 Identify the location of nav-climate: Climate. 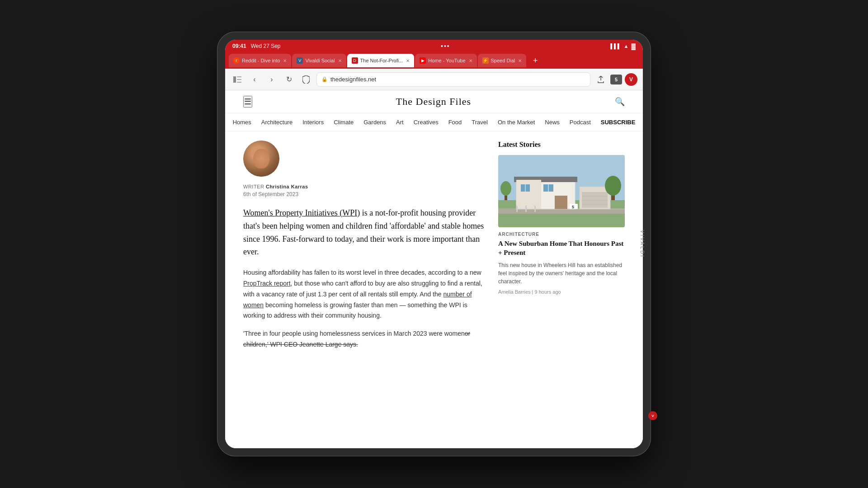
(344, 122).